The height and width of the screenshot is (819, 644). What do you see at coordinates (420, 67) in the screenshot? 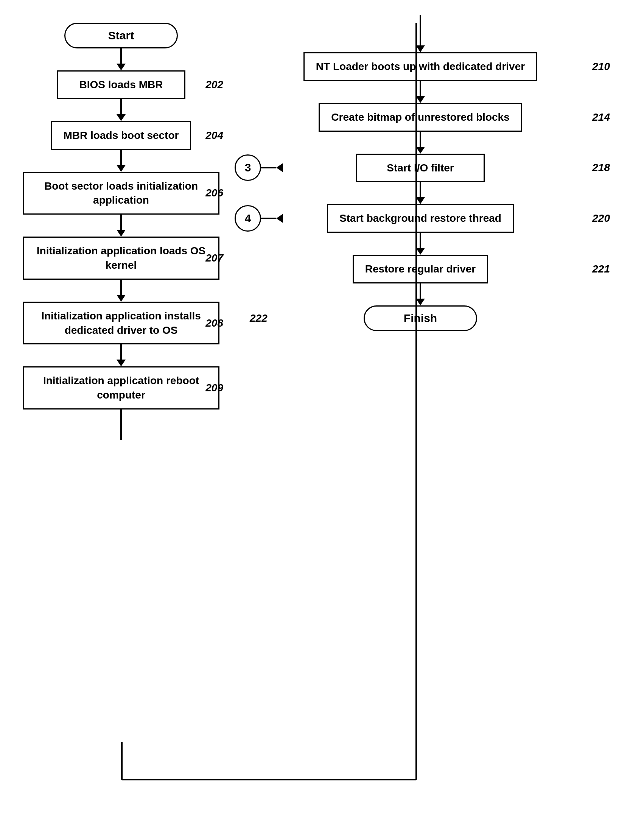
I see `node-210: NT Loader boots up with dedicated driver` at bounding box center [420, 67].